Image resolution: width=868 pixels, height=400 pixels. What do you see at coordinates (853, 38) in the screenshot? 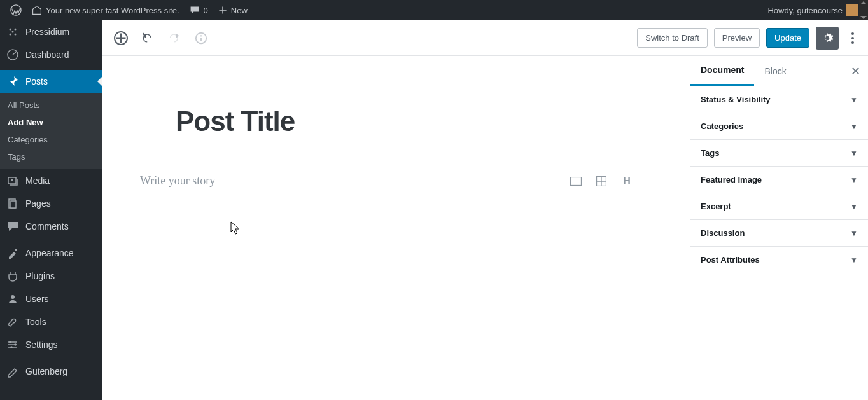
I see `more-menu-button` at bounding box center [853, 38].